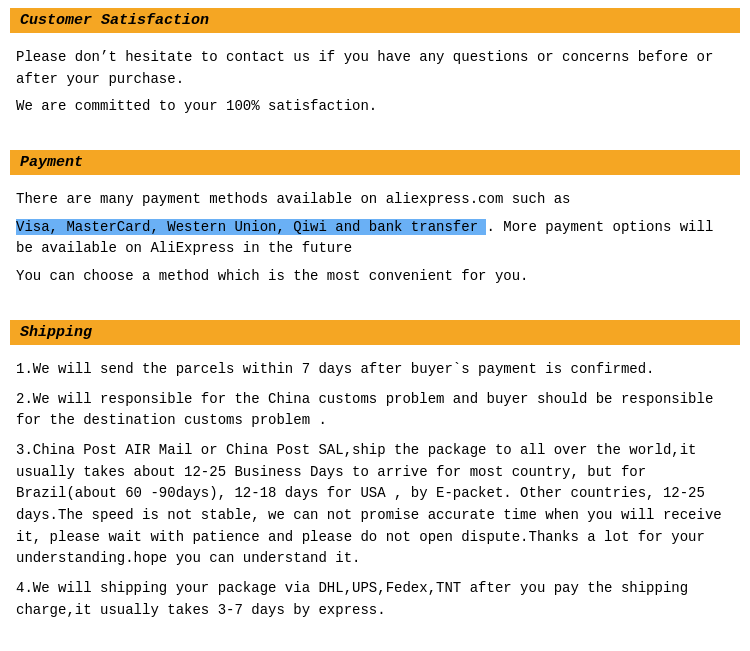 The width and height of the screenshot is (750, 651). What do you see at coordinates (375, 332) in the screenshot?
I see `shipping-header: Shipping` at bounding box center [375, 332].